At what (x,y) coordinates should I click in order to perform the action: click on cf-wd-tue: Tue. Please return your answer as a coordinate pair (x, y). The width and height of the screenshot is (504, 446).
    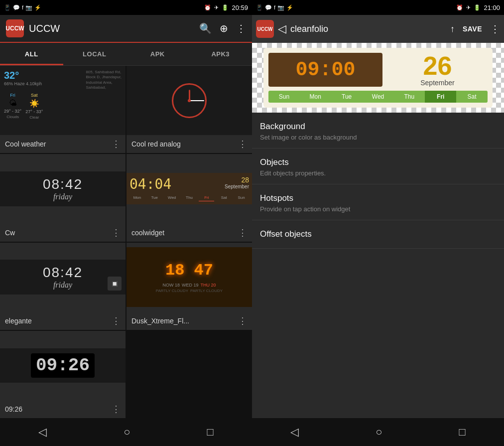
    Looking at the image, I should click on (347, 97).